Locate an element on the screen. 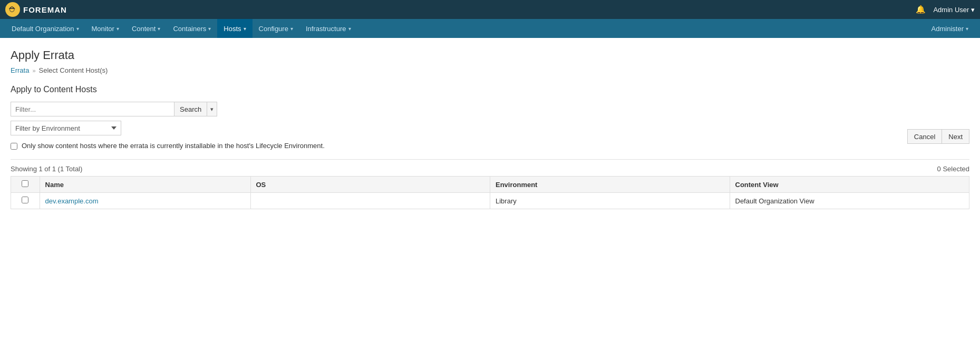  topbar: ⛑ FOREMAN 🔔 Admin User ▾ is located at coordinates (490, 9).